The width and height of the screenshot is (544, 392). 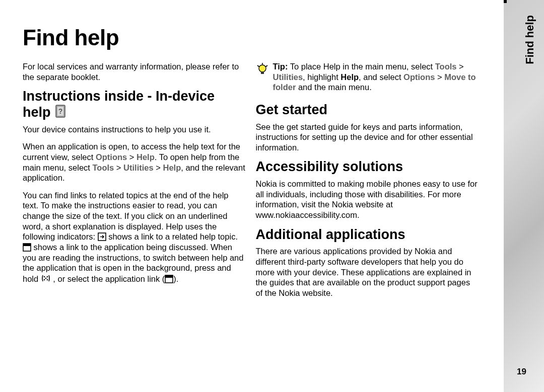 I want to click on heading-additional-apps: Additional applications, so click(x=368, y=235).